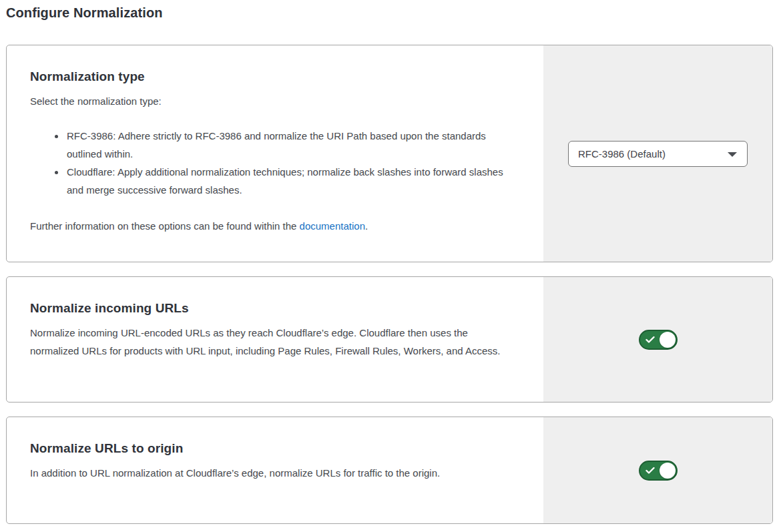 Image resolution: width=779 pixels, height=532 pixels. I want to click on normalize-incoming-urls-description: Normalize incoming URL-encoded URLs as t…, so click(274, 342).